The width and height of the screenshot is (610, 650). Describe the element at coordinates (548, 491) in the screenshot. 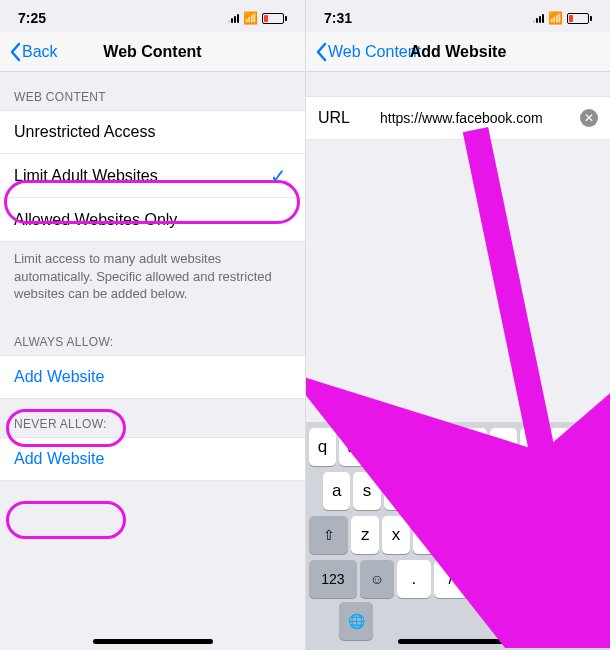

I see `key-k: k` at that location.